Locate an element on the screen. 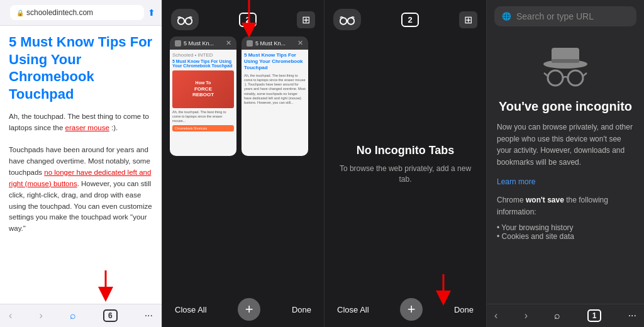  incognito-back-button: ‹ is located at coordinates (496, 316).